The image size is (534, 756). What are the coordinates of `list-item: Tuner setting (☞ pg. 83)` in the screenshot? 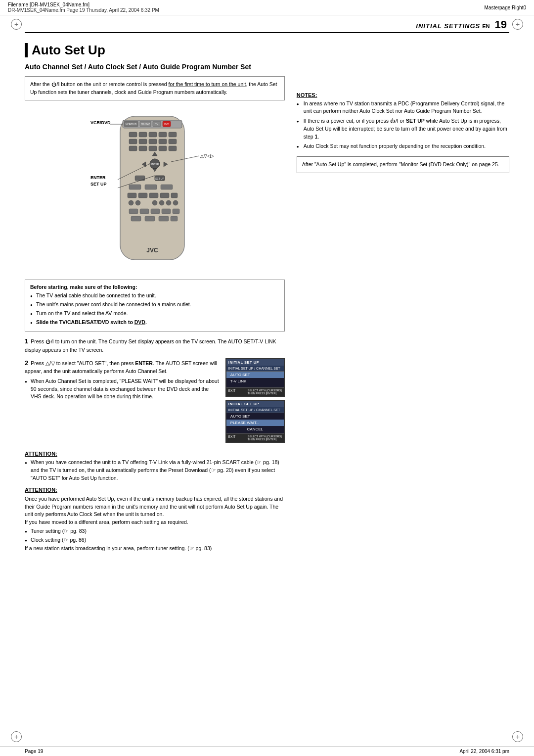 It's located at (155, 531).